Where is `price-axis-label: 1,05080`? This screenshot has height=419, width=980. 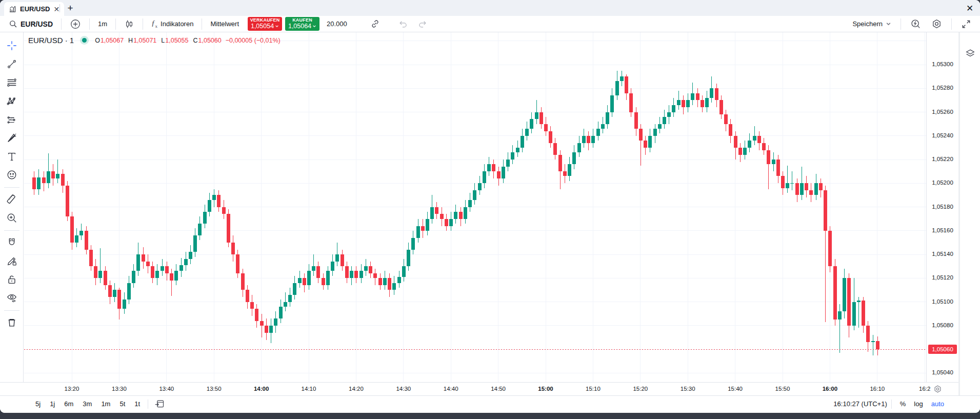
price-axis-label: 1,05080 is located at coordinates (943, 325).